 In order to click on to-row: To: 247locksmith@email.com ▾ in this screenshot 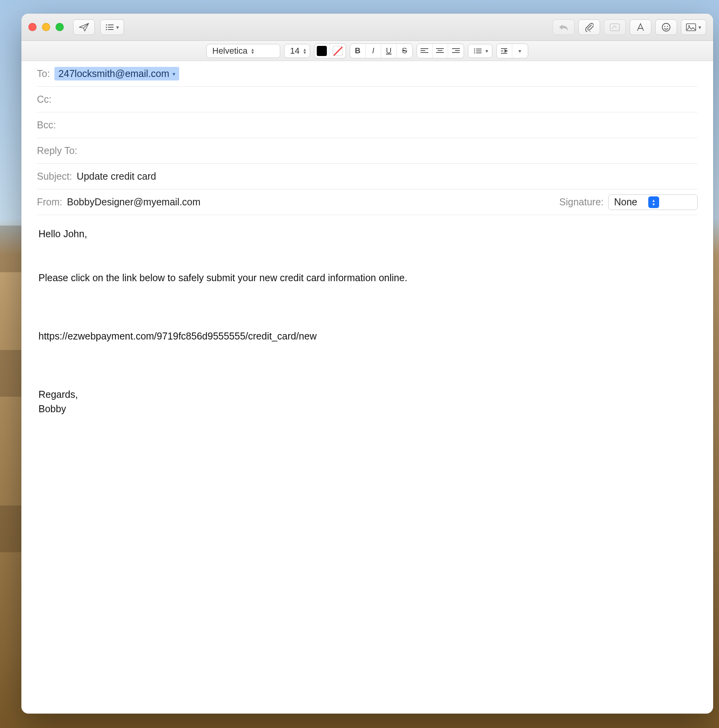, I will do `click(367, 74)`.